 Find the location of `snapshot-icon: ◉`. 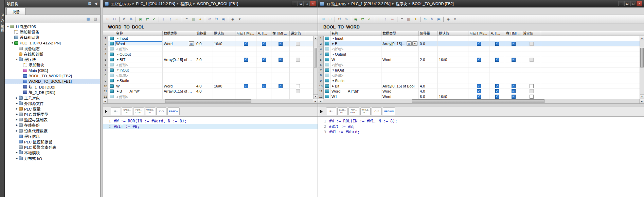

snapshot-icon: ◉ is located at coordinates (141, 19).